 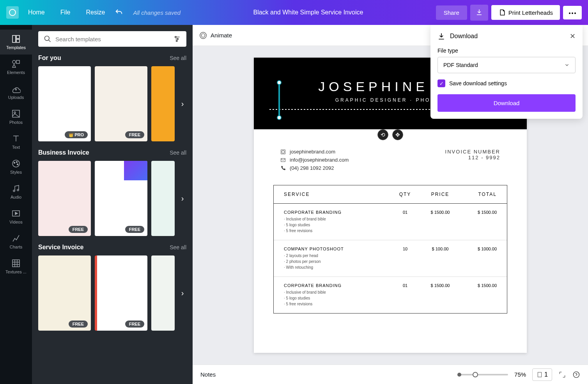 What do you see at coordinates (16, 142) in the screenshot?
I see `rail-text: Text` at bounding box center [16, 142].